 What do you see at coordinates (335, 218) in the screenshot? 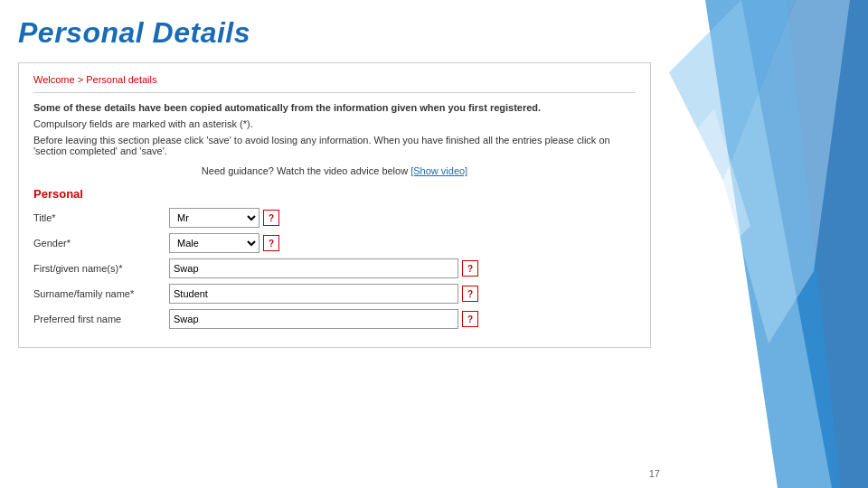
I see `field-row-title: Title* Mr Mrs Miss Ms Dr ?` at bounding box center [335, 218].